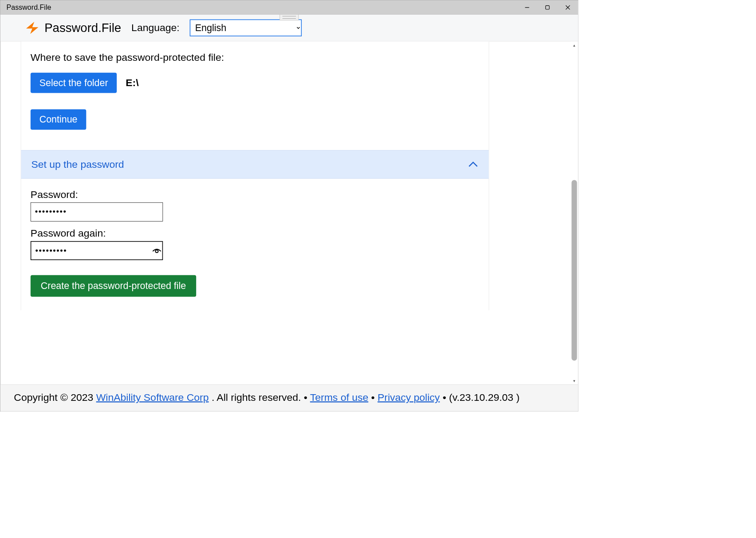 The image size is (756, 538). Describe the element at coordinates (155, 28) in the screenshot. I see `language-label: Language:` at that location.